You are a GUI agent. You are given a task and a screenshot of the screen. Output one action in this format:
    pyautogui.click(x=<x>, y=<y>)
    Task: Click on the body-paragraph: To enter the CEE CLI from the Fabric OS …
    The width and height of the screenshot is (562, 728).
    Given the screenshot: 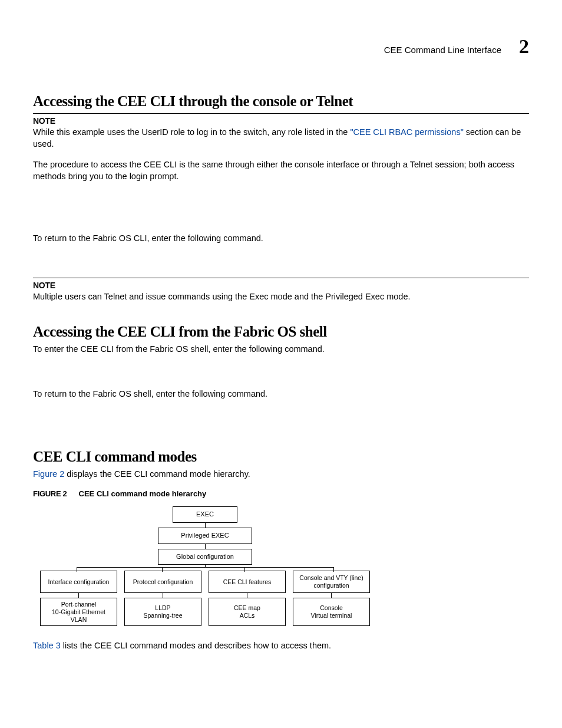 What is the action you would take?
    pyautogui.click(x=281, y=350)
    